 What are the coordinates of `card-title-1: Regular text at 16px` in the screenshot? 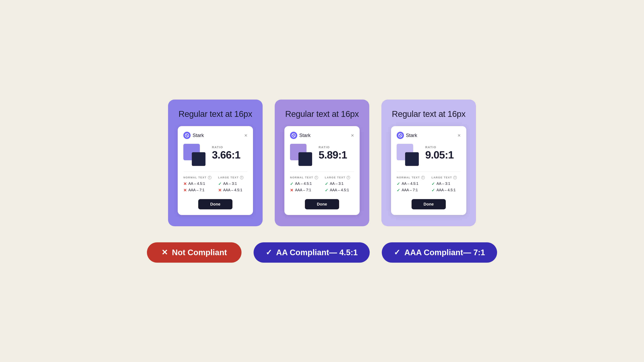 It's located at (216, 114).